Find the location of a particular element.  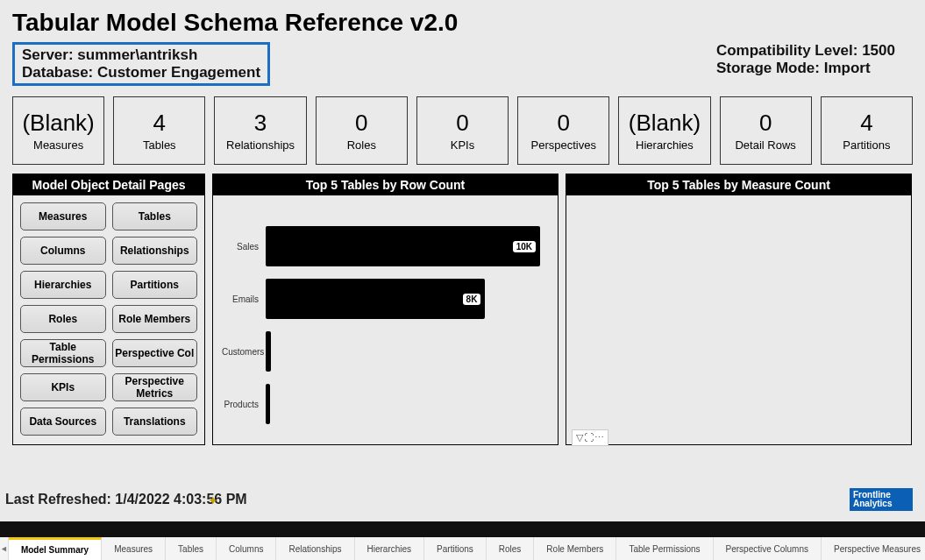

nav-button-data-sources: Data Sources is located at coordinates (63, 422).